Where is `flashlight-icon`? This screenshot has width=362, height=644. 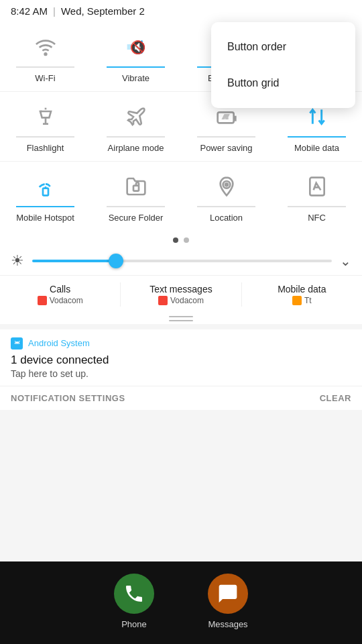
flashlight-icon is located at coordinates (46, 117).